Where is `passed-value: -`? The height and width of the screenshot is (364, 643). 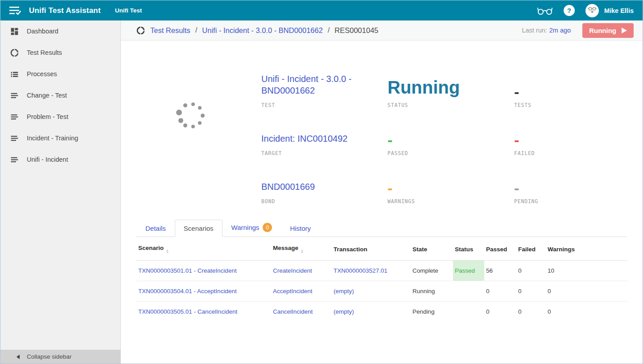 passed-value: - is located at coordinates (451, 140).